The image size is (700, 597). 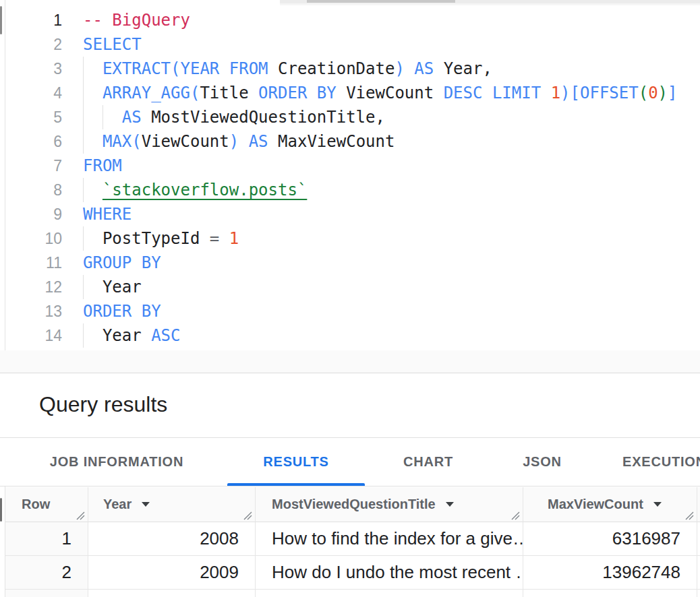 I want to click on column-header-row: Row, so click(x=47, y=505).